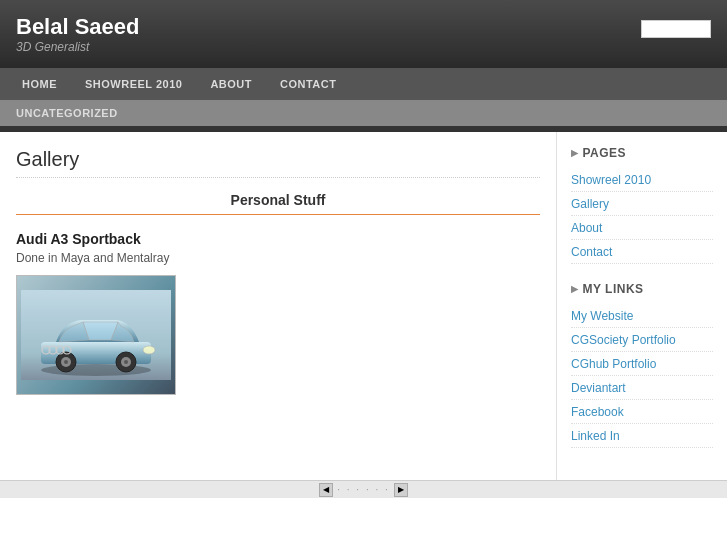 This screenshot has height=545, width=727. Describe the element at coordinates (642, 228) in the screenshot. I see `list-item: About` at that location.